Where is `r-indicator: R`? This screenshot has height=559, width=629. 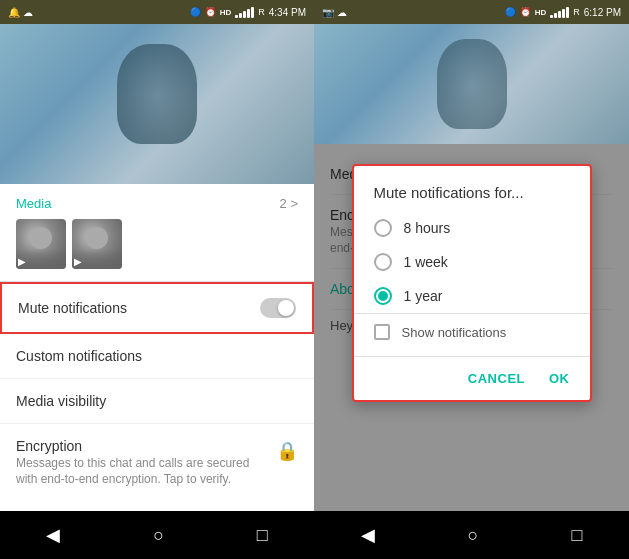
r-indicator: R is located at coordinates (262, 12).